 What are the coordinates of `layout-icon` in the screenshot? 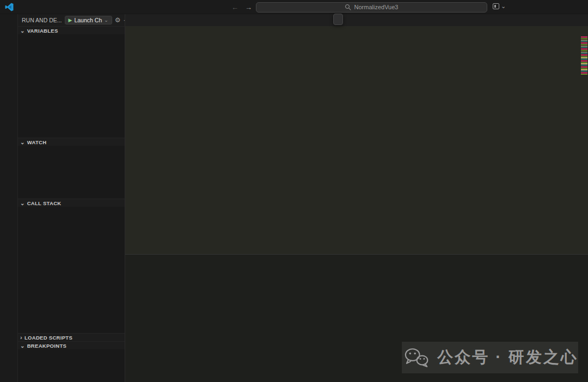 It's located at (496, 7).